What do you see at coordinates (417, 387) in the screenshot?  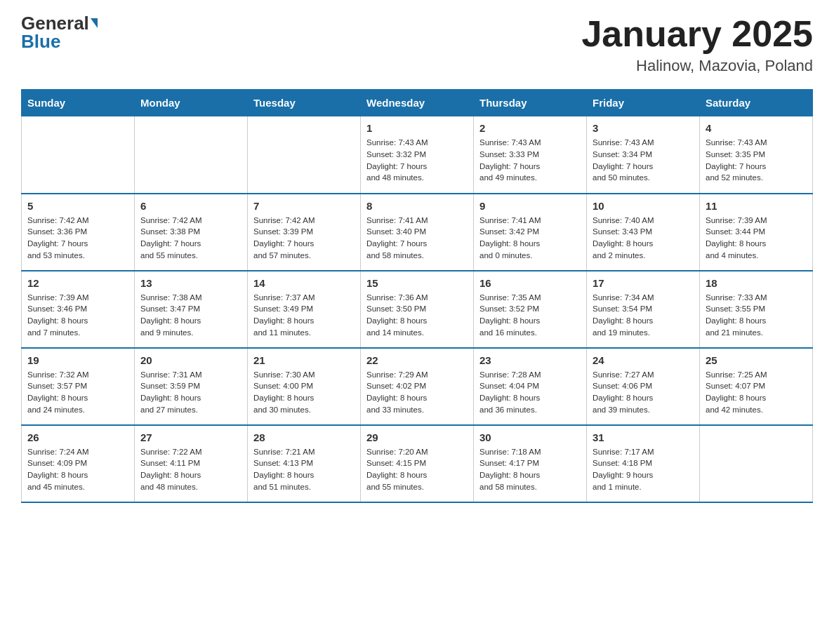 I see `calendar-cell: 22Sunrise: 7:29 AM Sunset: 4:02 PM Dayli…` at bounding box center [417, 387].